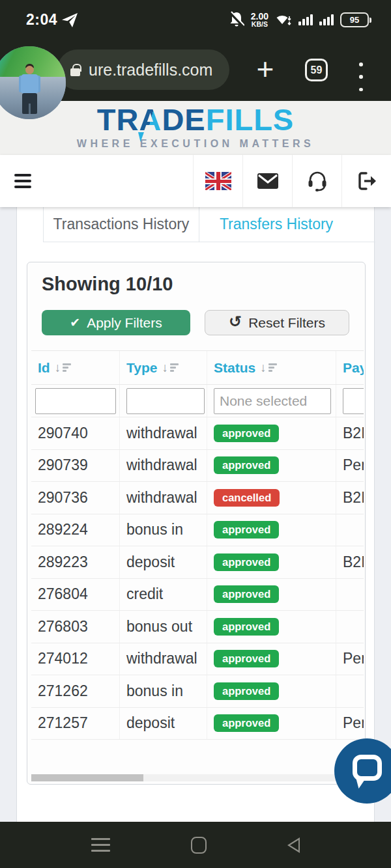 The height and width of the screenshot is (868, 391). I want to click on android-status-bar: 2:04 2.00 KB/S, so click(195, 20).